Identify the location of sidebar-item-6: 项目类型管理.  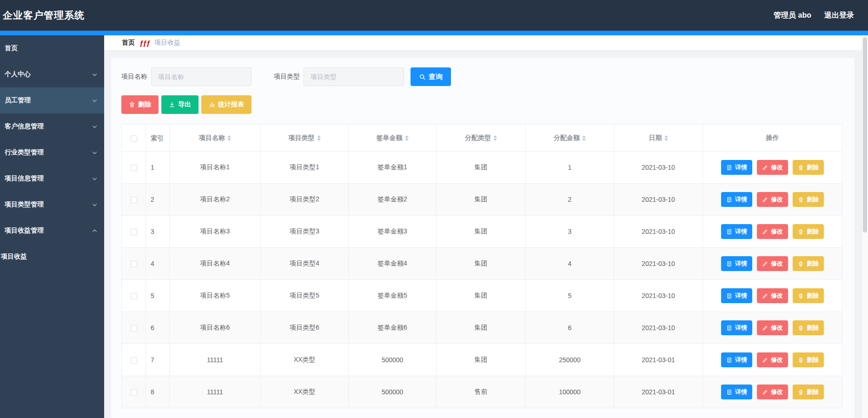
(52, 205).